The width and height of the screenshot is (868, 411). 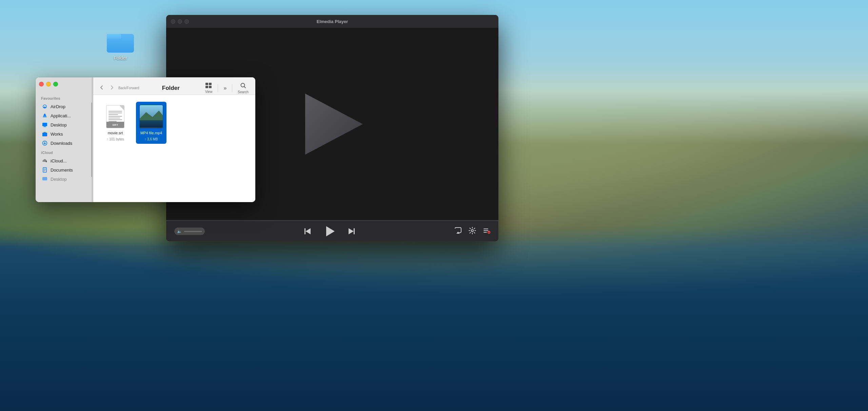 What do you see at coordinates (45, 170) in the screenshot?
I see `documents-icon` at bounding box center [45, 170].